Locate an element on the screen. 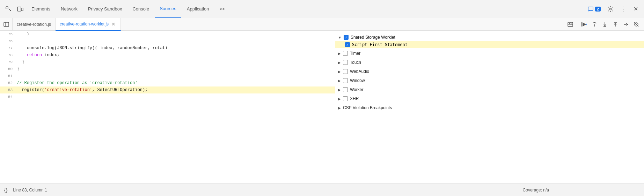 Image resolution: width=644 pixels, height=196 pixels. bp-section-window: ▶ Window is located at coordinates (490, 81).